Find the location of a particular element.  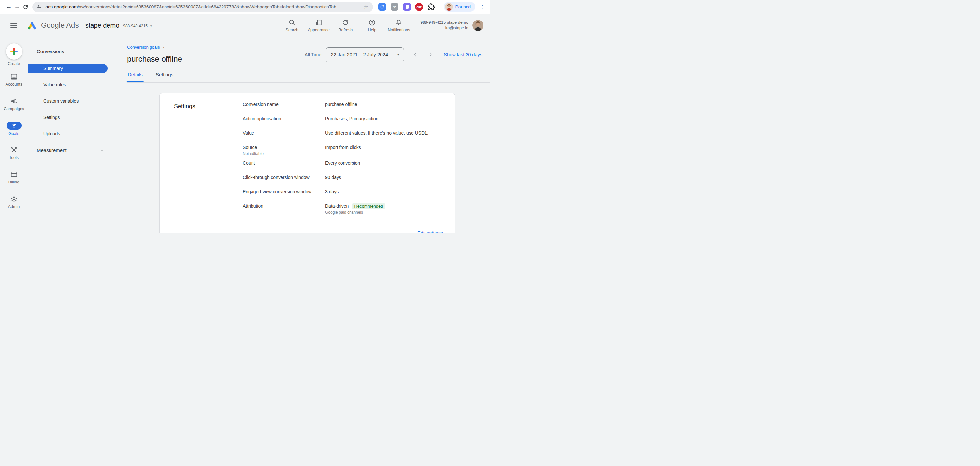

url-bar: ads.google.com/aw/conversions/detail?oci… is located at coordinates (202, 7).